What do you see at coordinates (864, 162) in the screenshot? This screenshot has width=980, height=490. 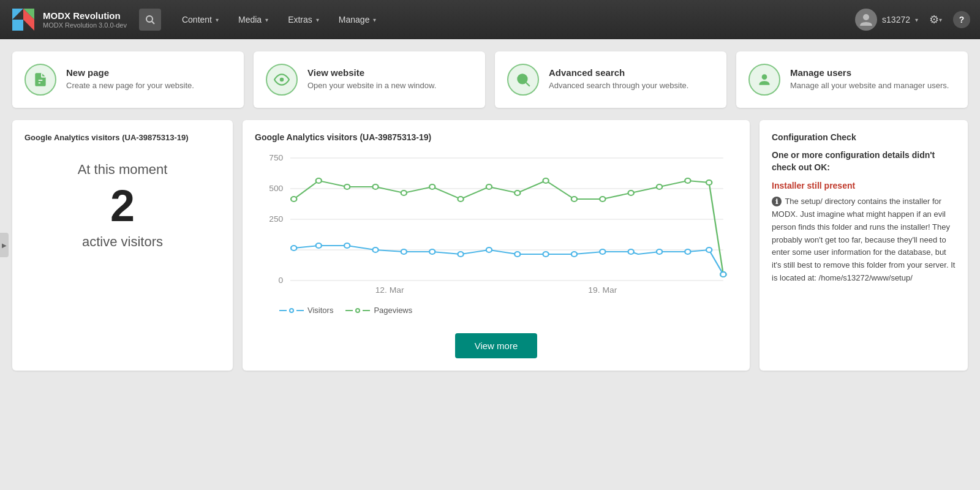 I see `config-warning-text: One or more configuration details didn't…` at bounding box center [864, 162].